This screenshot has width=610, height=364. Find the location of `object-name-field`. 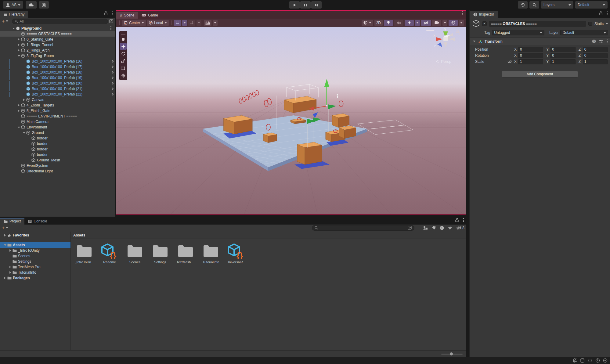

object-name-field is located at coordinates (538, 24).